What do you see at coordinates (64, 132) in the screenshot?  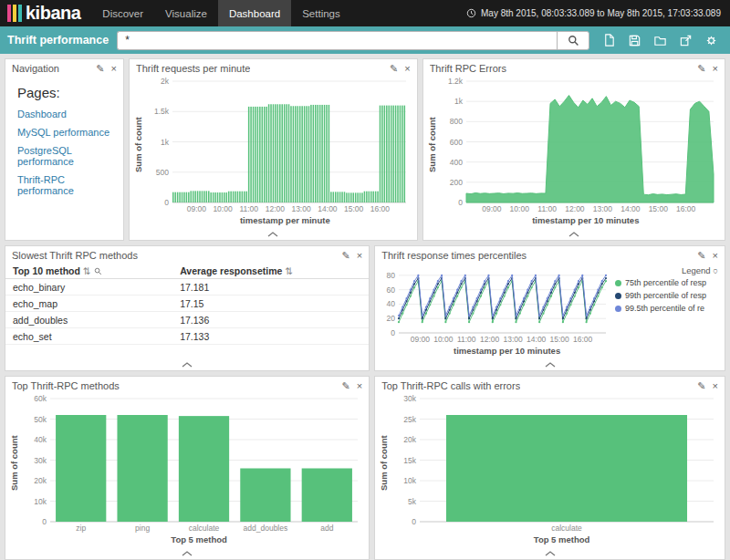 I see `nav-link-mysql-performance: MySQL performance` at bounding box center [64, 132].